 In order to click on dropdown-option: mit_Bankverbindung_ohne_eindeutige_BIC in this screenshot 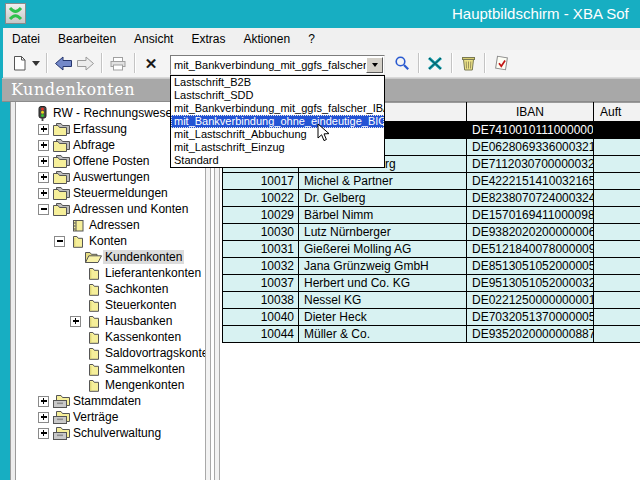, I will do `click(278, 122)`.